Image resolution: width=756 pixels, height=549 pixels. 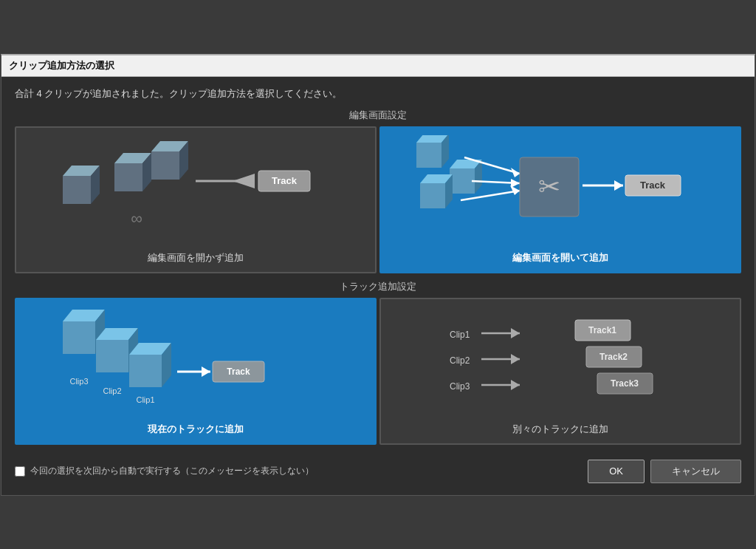 I want to click on dialog-title: クリップ追加方法の選択, so click(x=378, y=67).